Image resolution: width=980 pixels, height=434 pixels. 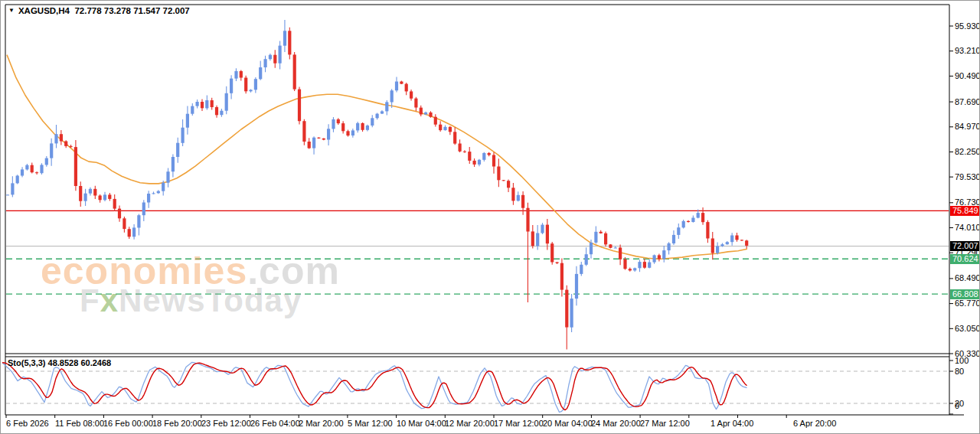 I want to click on x-axis-label: 23 Feb 12:00, so click(x=227, y=423).